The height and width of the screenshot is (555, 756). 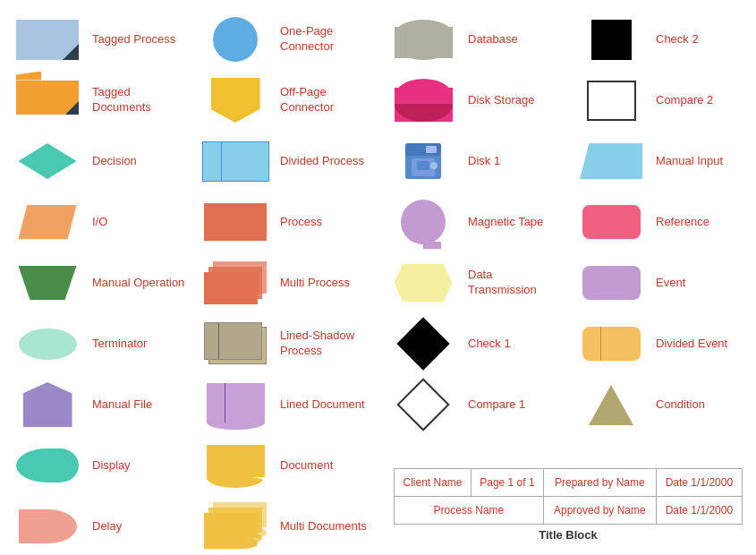 I want to click on disk1-icon, so click(x=423, y=161).